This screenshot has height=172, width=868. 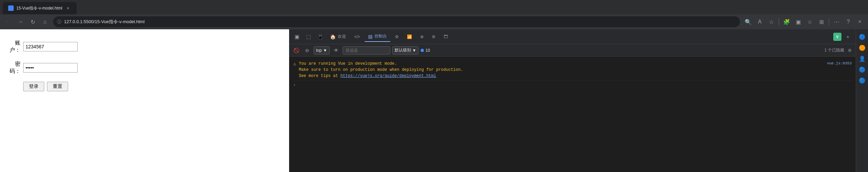 I want to click on button-row: 登录 重置, so click(x=144, y=87).